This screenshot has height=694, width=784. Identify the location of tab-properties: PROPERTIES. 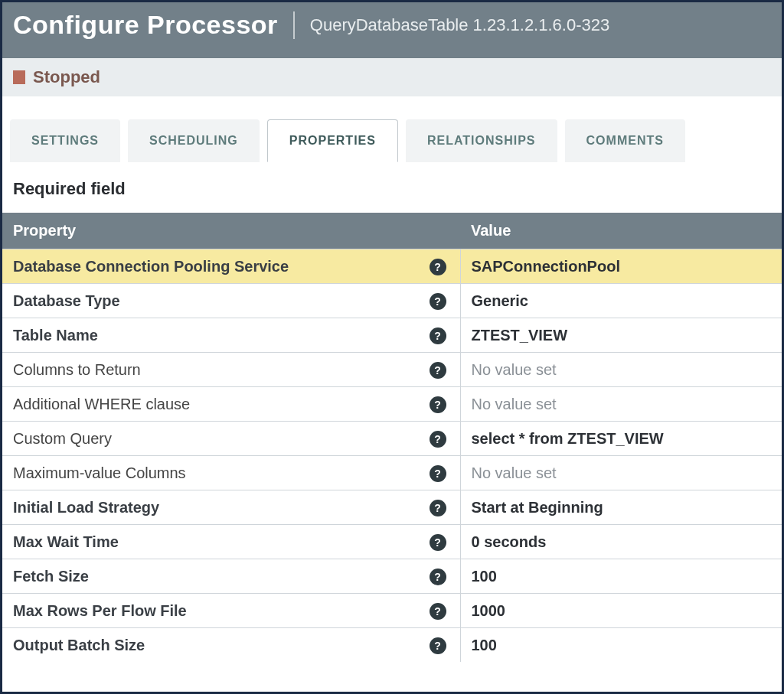
(332, 141).